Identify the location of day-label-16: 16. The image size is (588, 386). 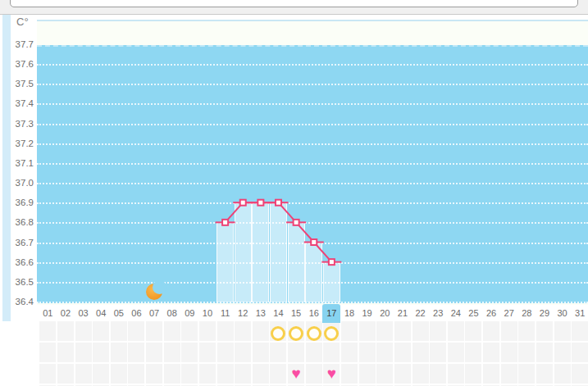
(314, 313).